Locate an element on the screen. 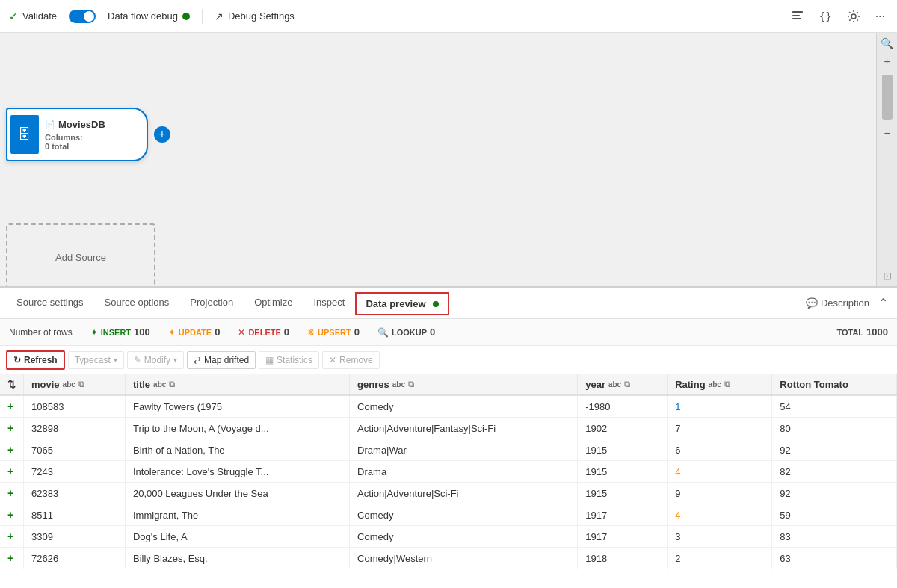  tab-source-options: Source options is located at coordinates (138, 303).